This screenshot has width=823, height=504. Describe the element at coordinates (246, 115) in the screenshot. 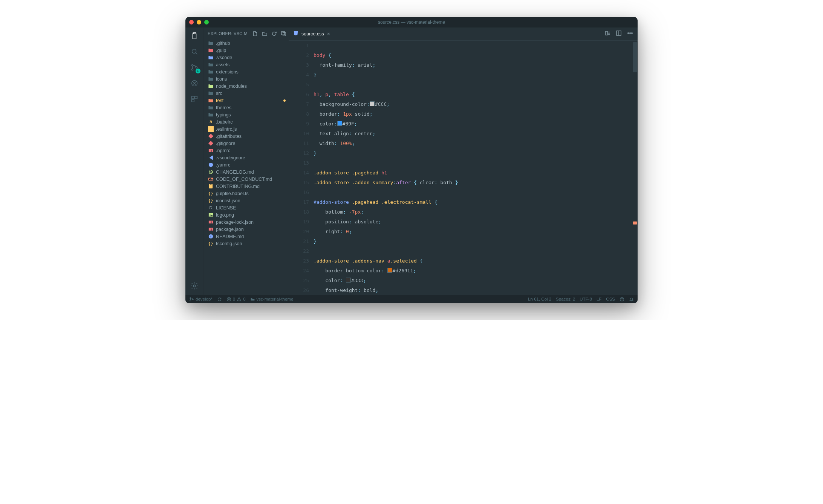

I see `folder-item: typings` at that location.